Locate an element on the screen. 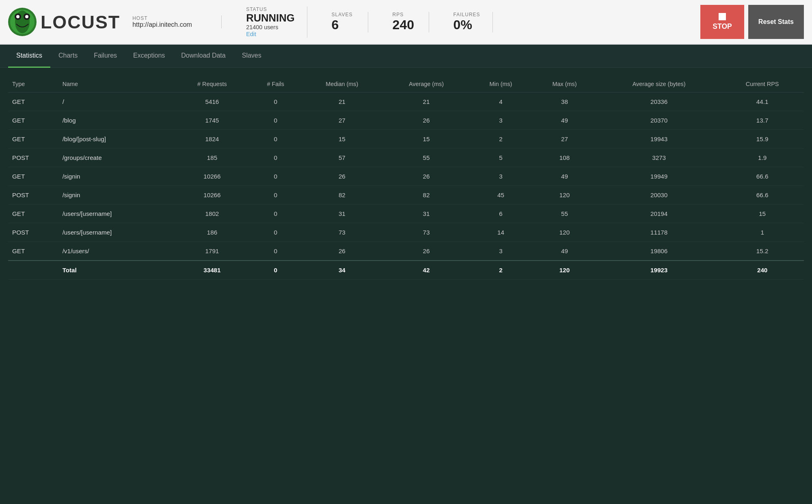 This screenshot has width=812, height=504. cell-name: /users/[username] is located at coordinates (116, 214).